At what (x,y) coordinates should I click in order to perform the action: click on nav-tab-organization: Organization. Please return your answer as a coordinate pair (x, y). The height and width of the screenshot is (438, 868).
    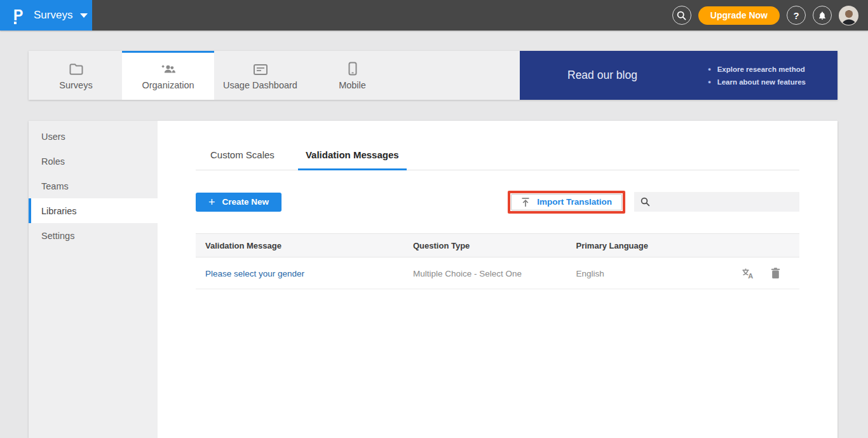
    Looking at the image, I should click on (168, 75).